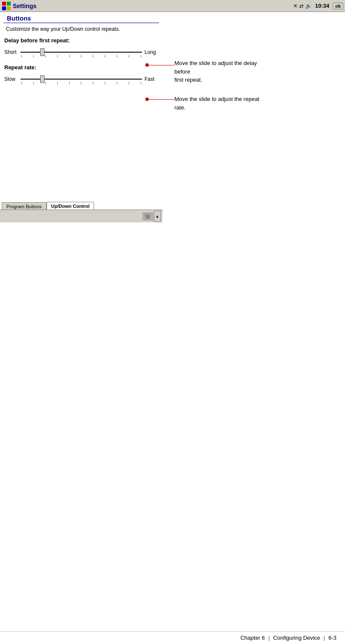 The image size is (345, 644). What do you see at coordinates (173, 638) in the screenshot?
I see `footer: Chapter 6 | Configuring Device | 6-3` at bounding box center [173, 638].